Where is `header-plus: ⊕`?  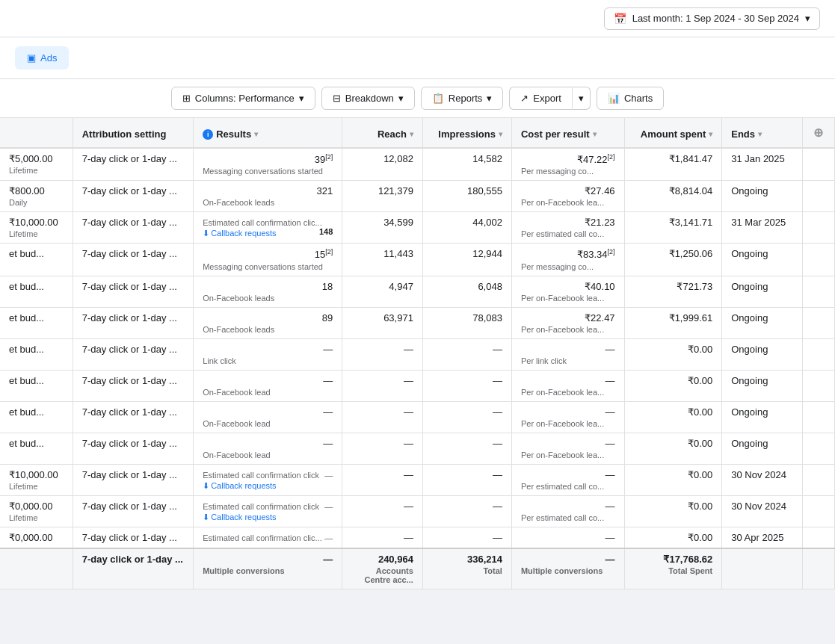 header-plus: ⊕ is located at coordinates (818, 133).